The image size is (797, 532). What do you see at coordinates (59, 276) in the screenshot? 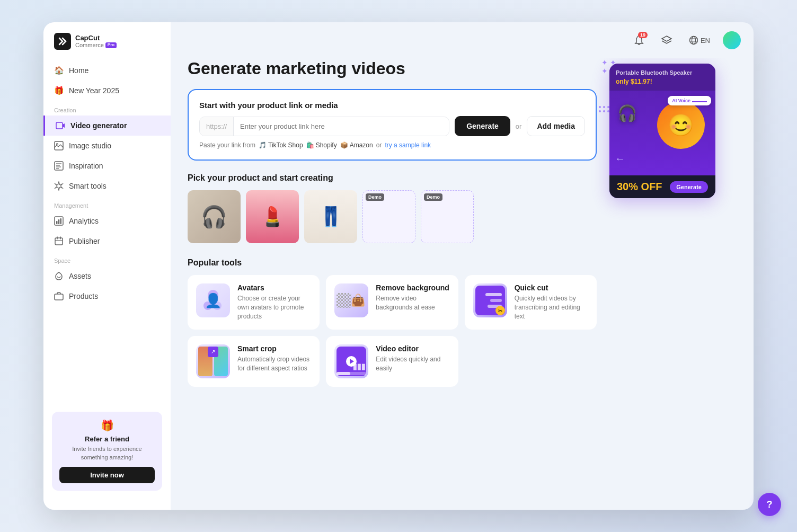
I see `assets-icon` at bounding box center [59, 276].